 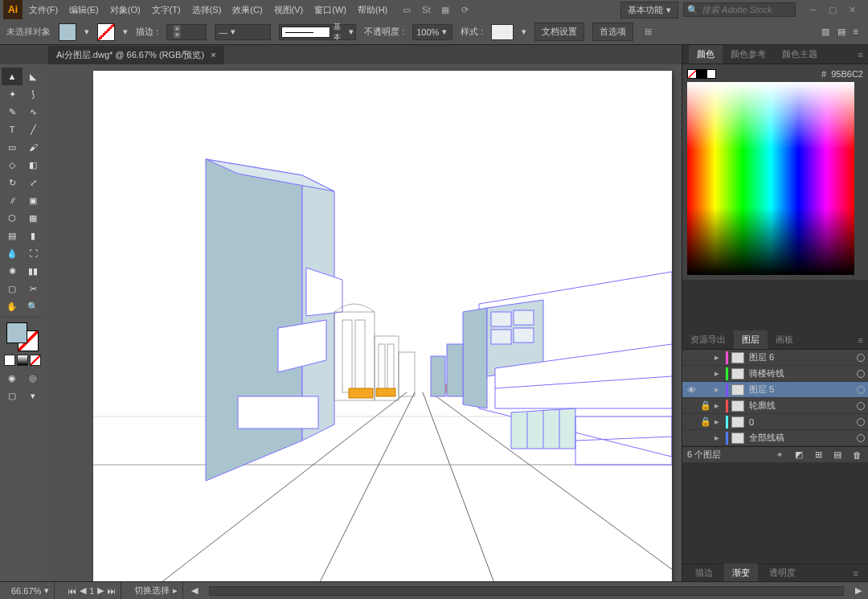 I want to click on hex-value: 95B6C2, so click(x=847, y=74).